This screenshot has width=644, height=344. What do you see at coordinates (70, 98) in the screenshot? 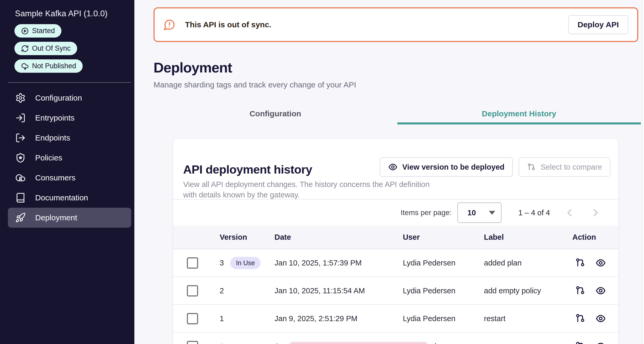
I see `sidebar-item-configuration: Configuration` at bounding box center [70, 98].